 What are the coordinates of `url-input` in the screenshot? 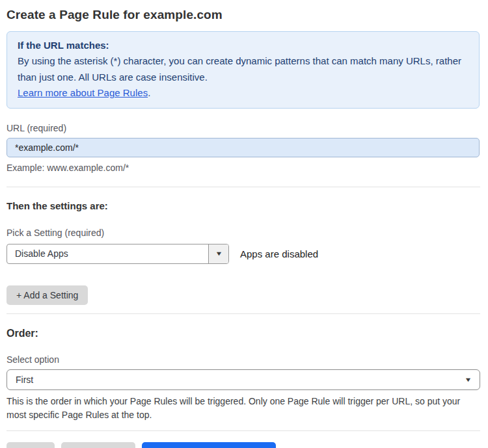 It's located at (243, 148).